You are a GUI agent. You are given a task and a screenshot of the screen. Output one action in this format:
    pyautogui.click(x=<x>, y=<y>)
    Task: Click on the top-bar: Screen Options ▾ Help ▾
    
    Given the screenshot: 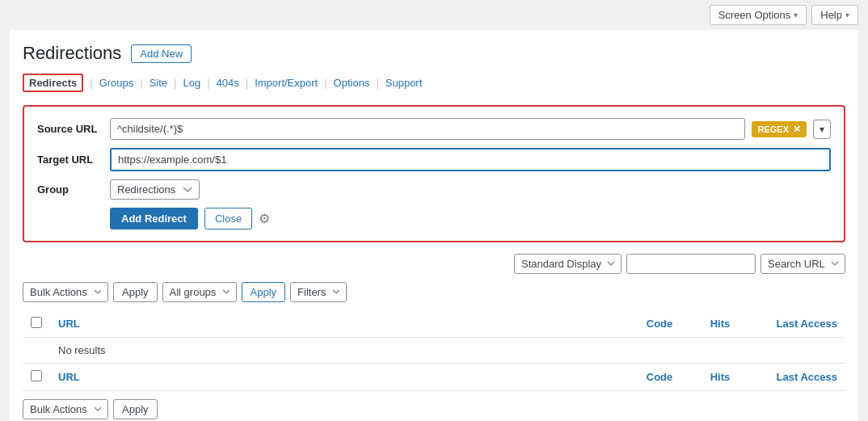 What is the action you would take?
    pyautogui.click(x=434, y=15)
    